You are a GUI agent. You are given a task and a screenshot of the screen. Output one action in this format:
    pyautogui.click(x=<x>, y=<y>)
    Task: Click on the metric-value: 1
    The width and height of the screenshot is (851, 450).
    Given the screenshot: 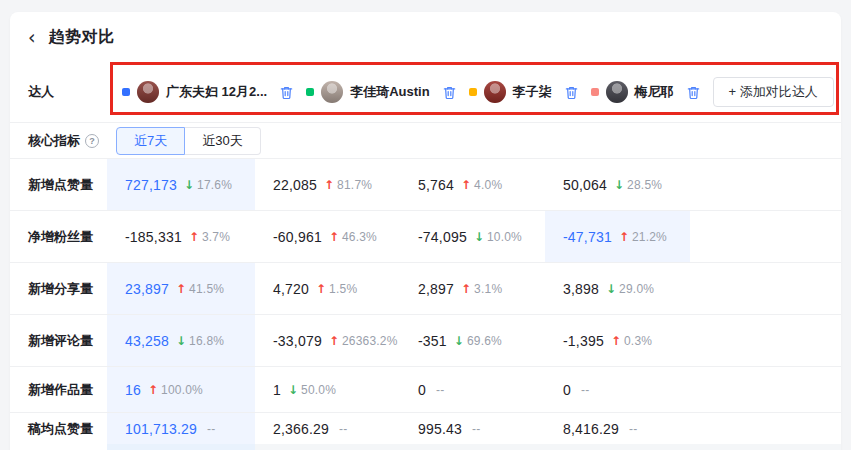 What is the action you would take?
    pyautogui.click(x=277, y=390)
    